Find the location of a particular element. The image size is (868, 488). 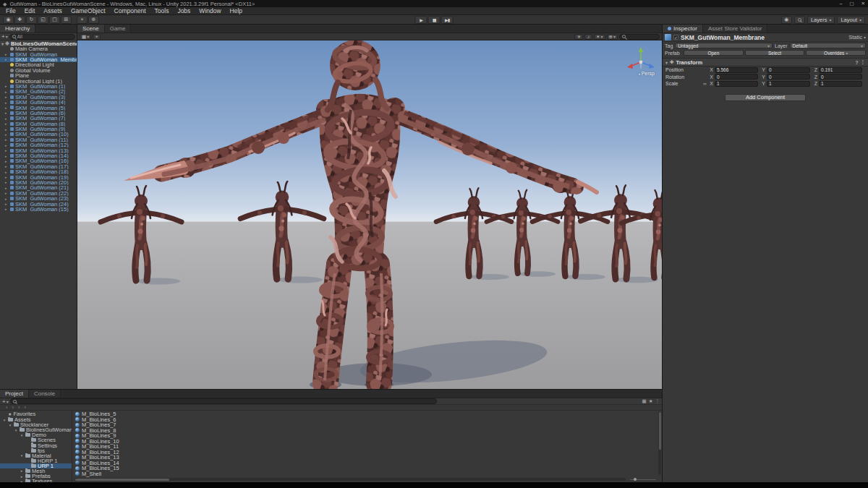

asset-item: M_BioLines_8 is located at coordinates (367, 431).